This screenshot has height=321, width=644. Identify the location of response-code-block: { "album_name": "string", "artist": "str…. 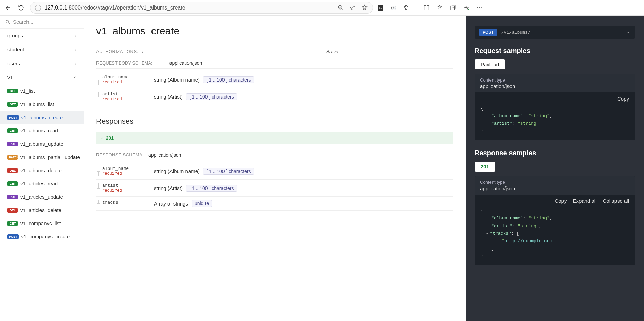
(555, 235).